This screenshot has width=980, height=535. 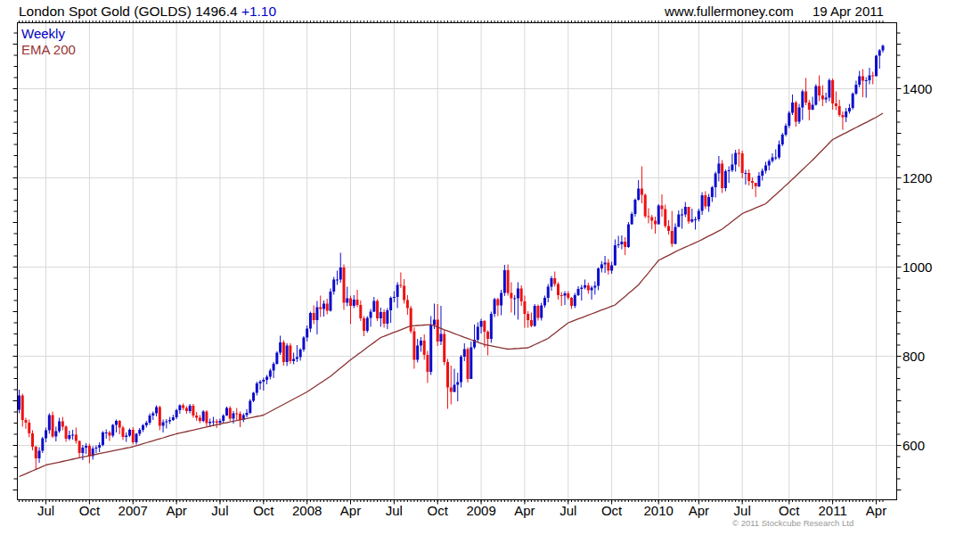 I want to click on x-axis-label: 2008, so click(x=306, y=510).